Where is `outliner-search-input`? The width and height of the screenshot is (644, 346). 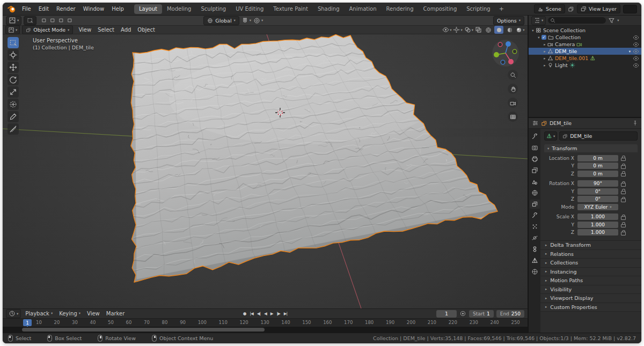 outliner-search-input is located at coordinates (577, 20).